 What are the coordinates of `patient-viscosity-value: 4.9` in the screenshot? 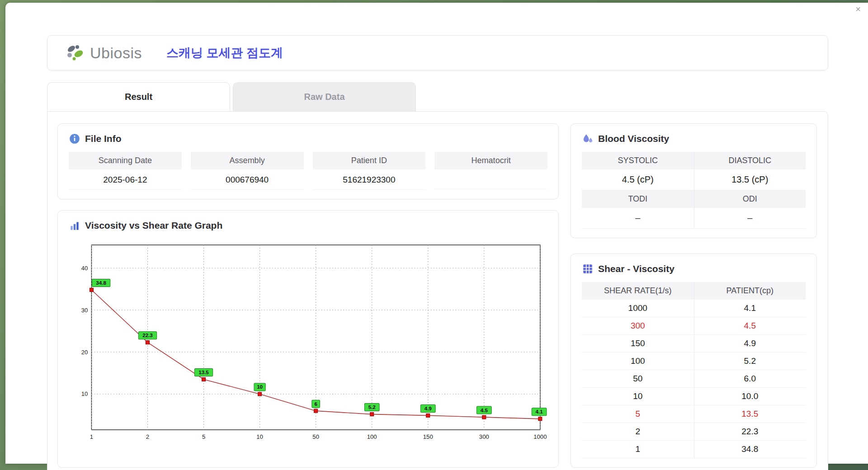 It's located at (750, 343).